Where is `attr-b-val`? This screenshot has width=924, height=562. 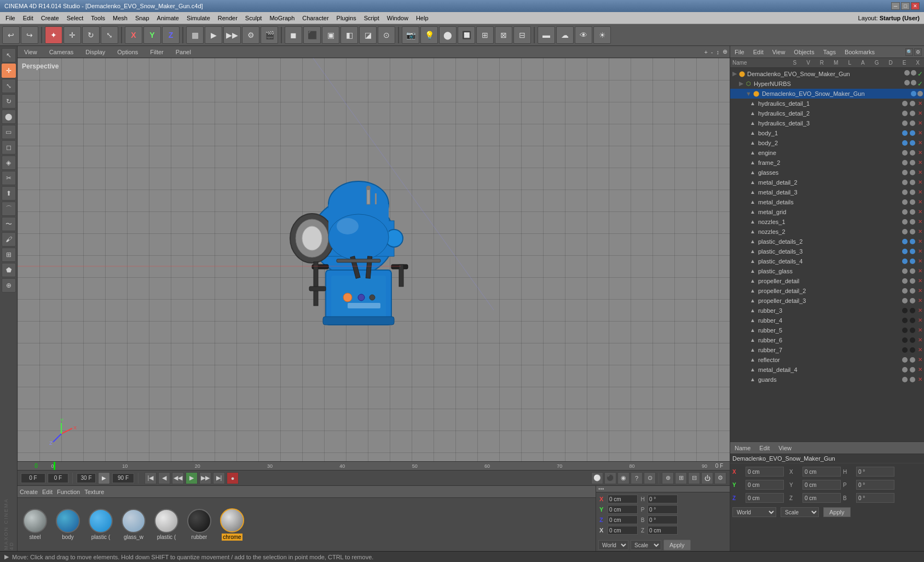 attr-b-val is located at coordinates (875, 498).